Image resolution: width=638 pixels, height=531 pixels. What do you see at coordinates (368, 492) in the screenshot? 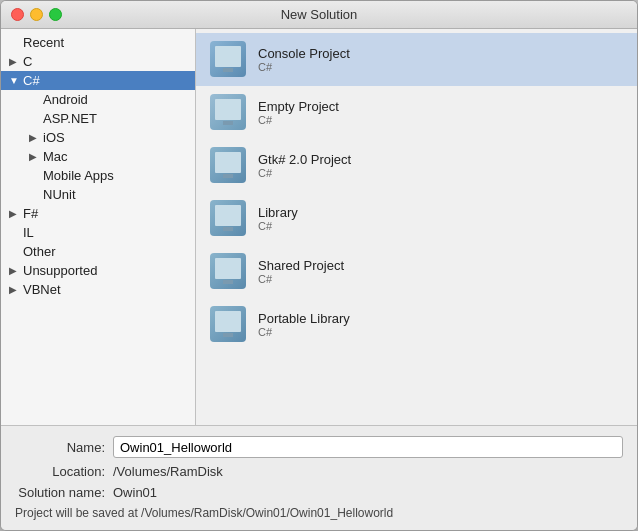
I see `solution-value: Owin01` at bounding box center [368, 492].